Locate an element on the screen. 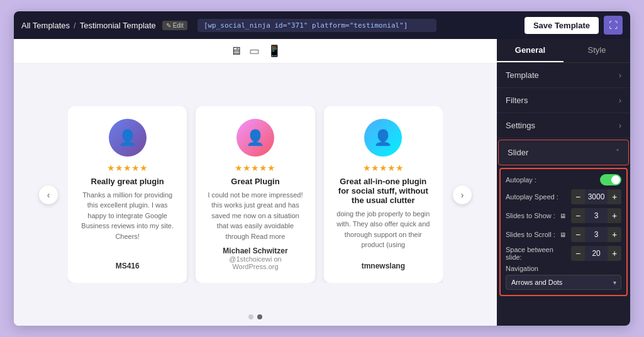 This screenshot has width=644, height=337. section-label-filters: Filters is located at coordinates (517, 101).